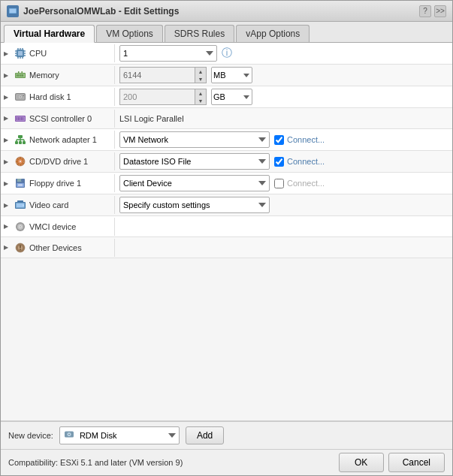  Describe the element at coordinates (284, 161) in the screenshot. I see `cd-value-cell: Datastore ISO File Client Device Host De…` at that location.